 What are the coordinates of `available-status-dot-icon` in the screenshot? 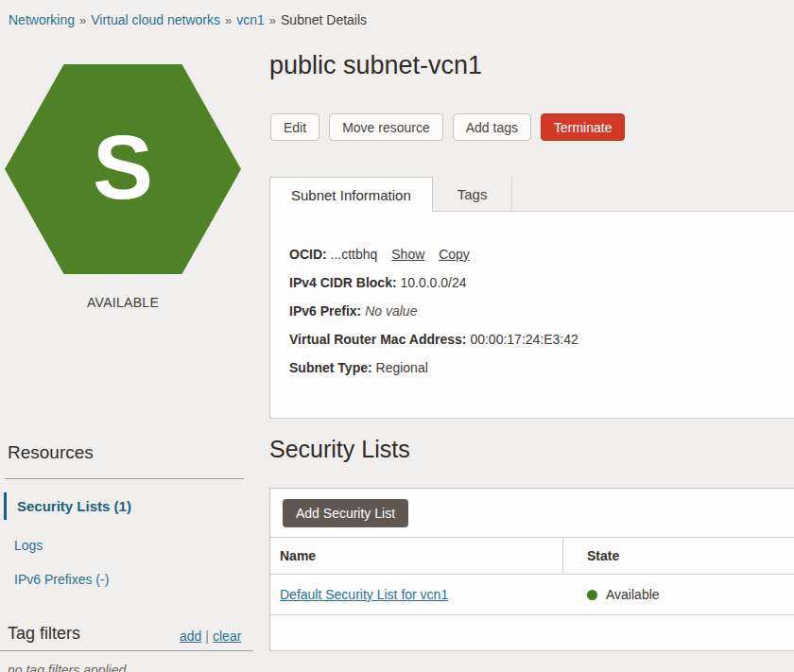 It's located at (592, 595).